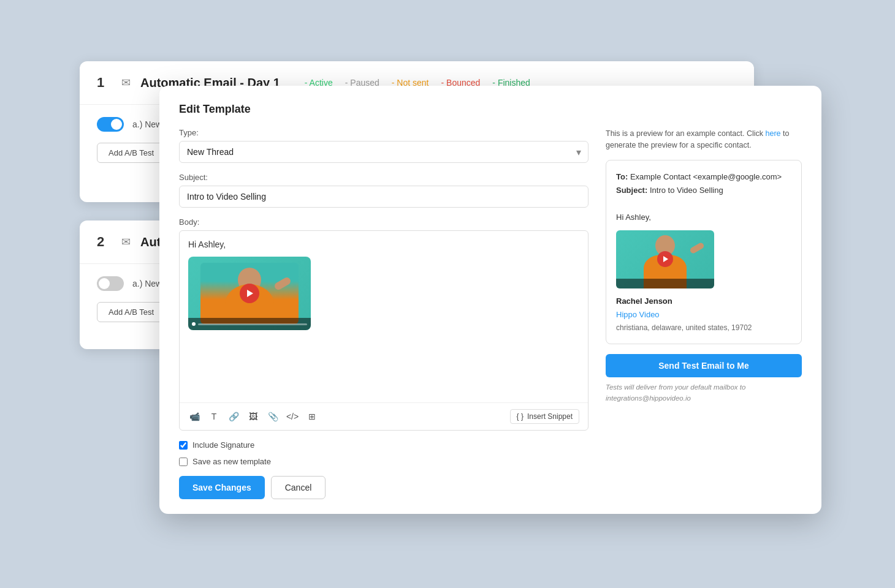 This screenshot has width=895, height=588. Describe the element at coordinates (490, 109) in the screenshot. I see `modal-title: Edit Template` at that location.